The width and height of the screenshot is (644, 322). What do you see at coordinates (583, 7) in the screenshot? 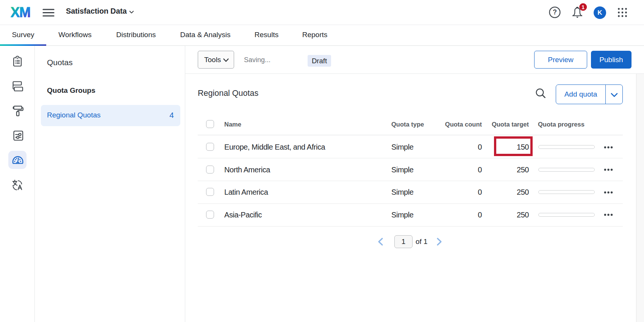
I see `svg-text: 1` at bounding box center [583, 7].